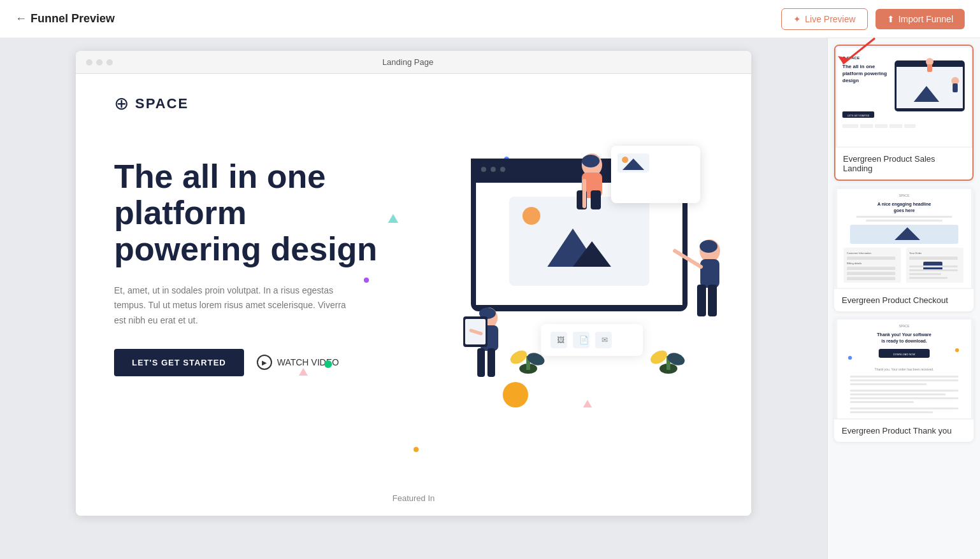 This screenshot has width=980, height=559. Describe the element at coordinates (904, 369) in the screenshot. I see `card-thankyou-svg: SPACE Thank you! Your software is ready …` at that location.